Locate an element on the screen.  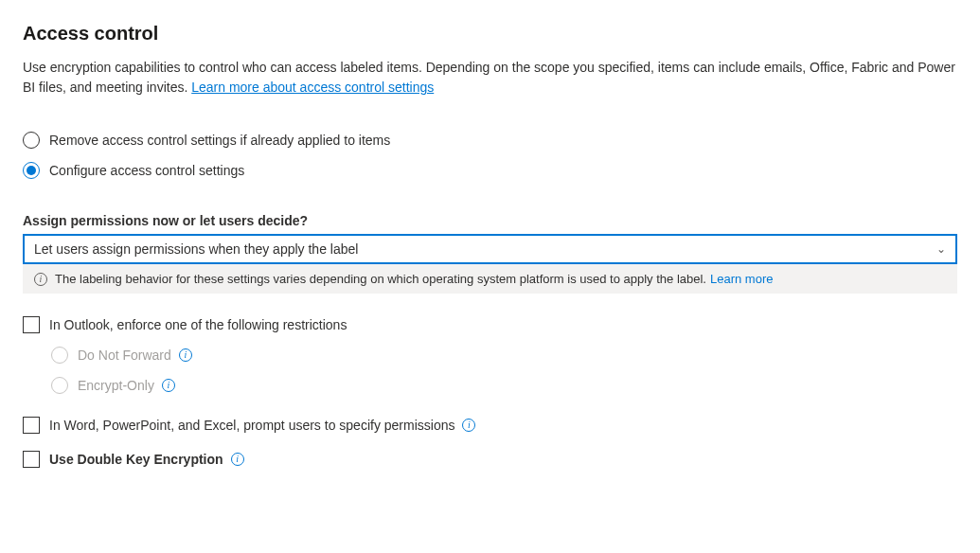
access-control-mode-radio-group: Remove access control settings if alread… is located at coordinates (490, 155).